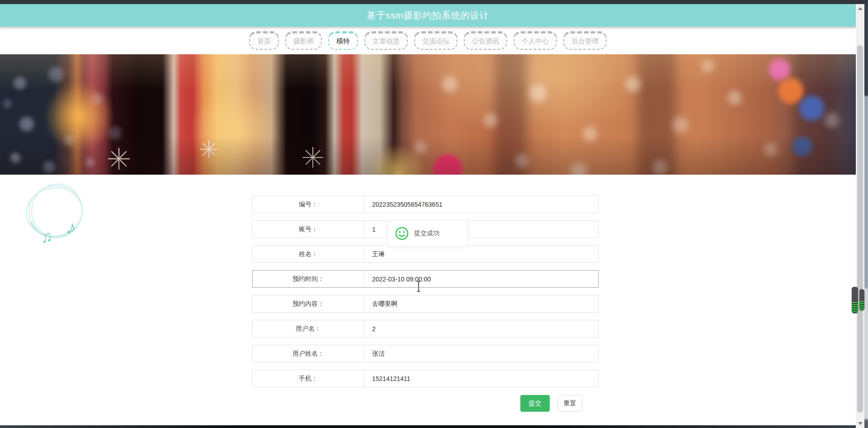 The image size is (868, 428). I want to click on field-label: 手机：, so click(308, 378).